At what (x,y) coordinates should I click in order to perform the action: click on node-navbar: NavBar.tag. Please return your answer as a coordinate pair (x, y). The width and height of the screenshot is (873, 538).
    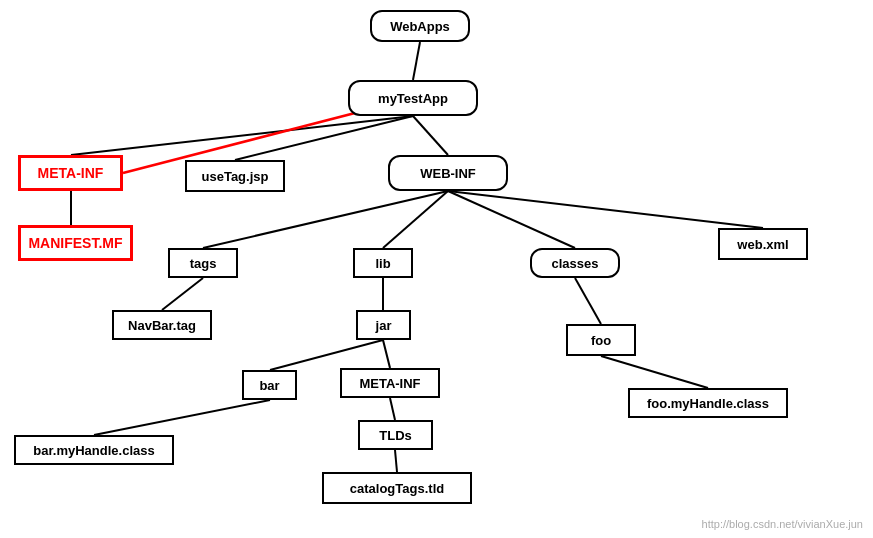
    Looking at the image, I should click on (162, 325).